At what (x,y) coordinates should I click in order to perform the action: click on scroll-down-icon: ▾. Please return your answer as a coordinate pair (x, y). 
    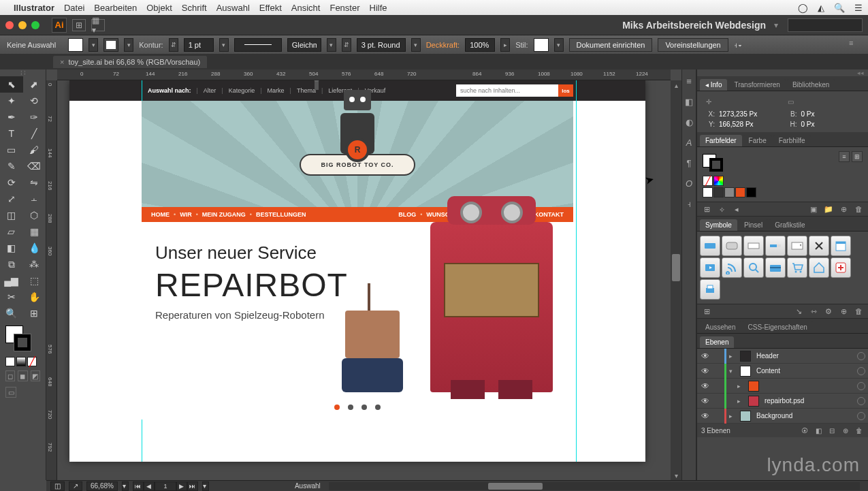
    Looking at the image, I should click on (676, 475).